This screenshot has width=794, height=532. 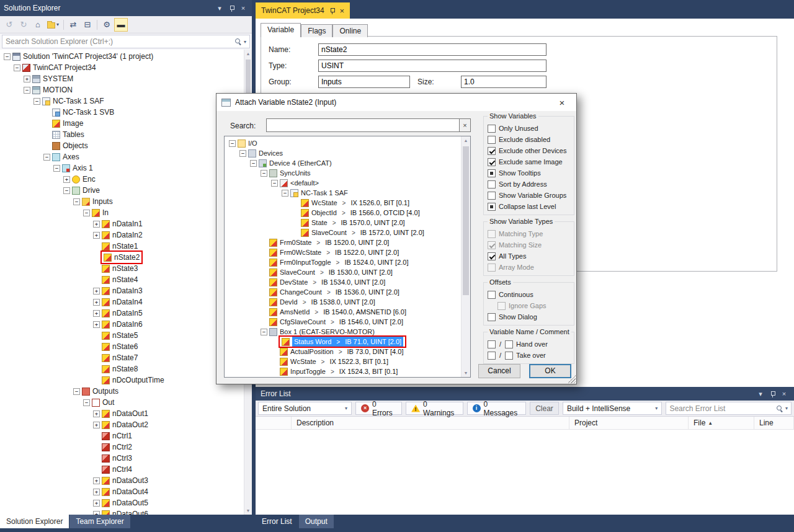 What do you see at coordinates (529, 128) in the screenshot?
I see `checkbox-row-only-unused: Only Unused` at bounding box center [529, 128].